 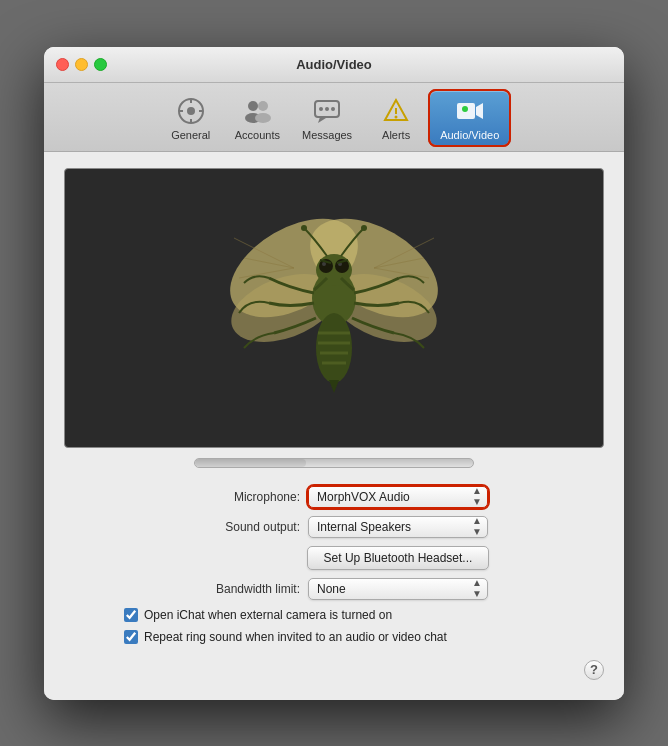 I want to click on tab-alerts: Alerts, so click(x=396, y=118).